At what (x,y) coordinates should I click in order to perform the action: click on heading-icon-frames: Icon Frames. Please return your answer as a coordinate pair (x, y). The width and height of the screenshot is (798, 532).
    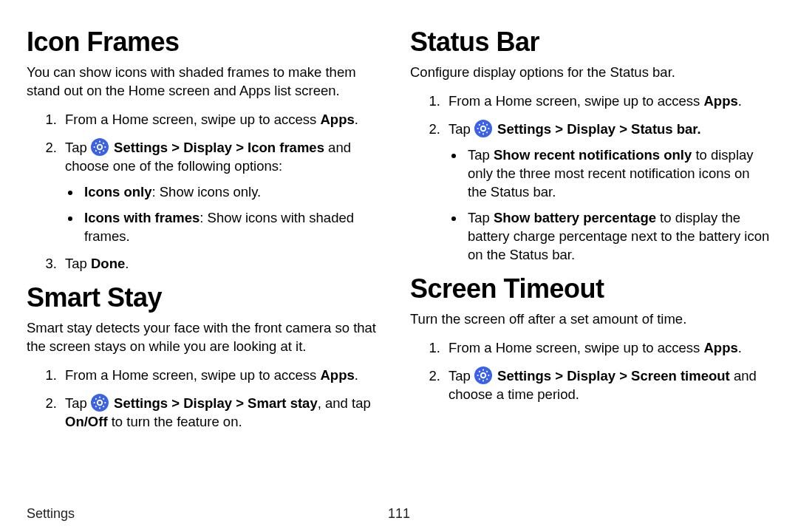
    Looking at the image, I should click on (207, 42).